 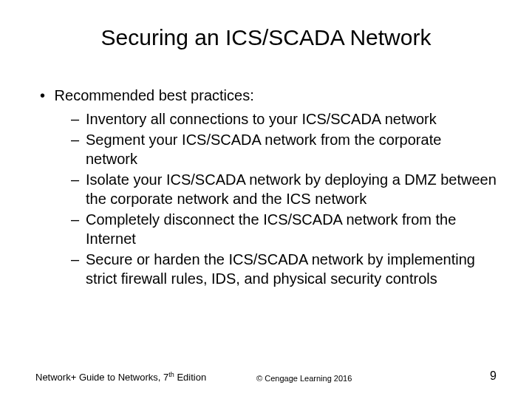 What do you see at coordinates (284, 149) in the screenshot?
I see `list-item: – Segment your ICS/SCADA network from th…` at bounding box center [284, 149].